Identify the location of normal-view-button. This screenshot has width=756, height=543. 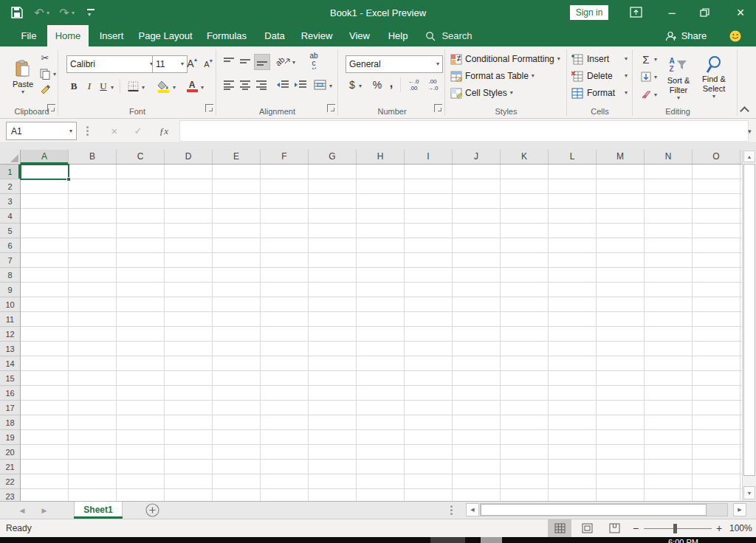
(560, 528).